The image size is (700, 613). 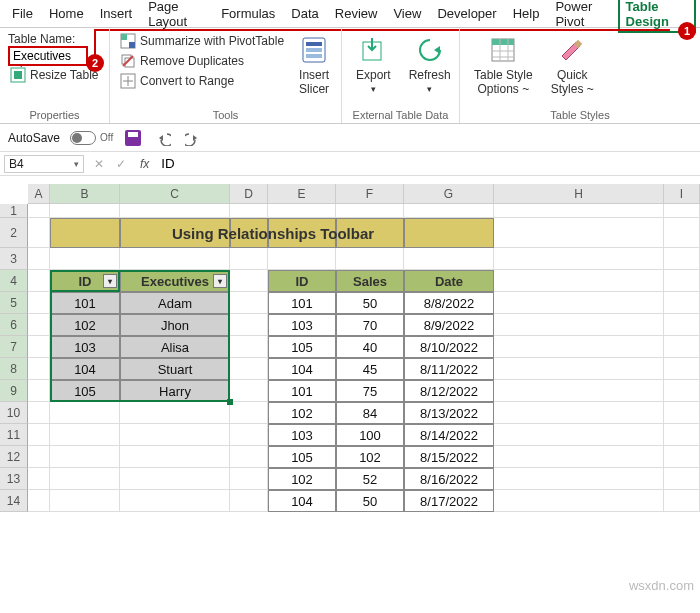 What do you see at coordinates (39, 369) in the screenshot?
I see `cell-A8` at bounding box center [39, 369].